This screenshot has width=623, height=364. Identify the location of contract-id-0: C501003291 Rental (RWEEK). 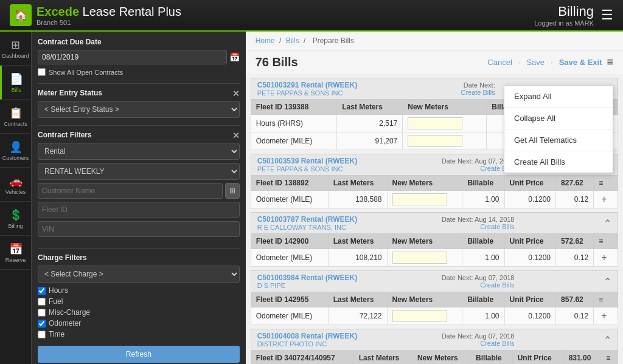
(308, 85).